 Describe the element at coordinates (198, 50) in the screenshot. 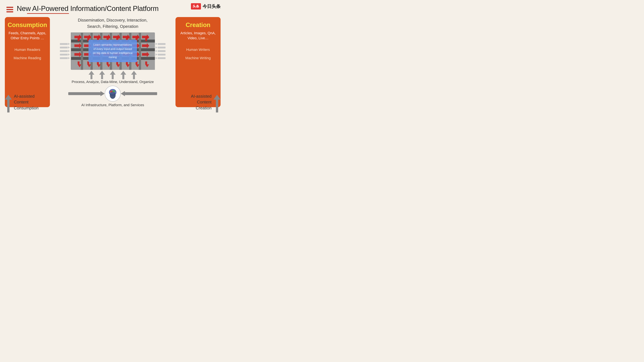

I see `human-writers-label: Human Writers` at that location.